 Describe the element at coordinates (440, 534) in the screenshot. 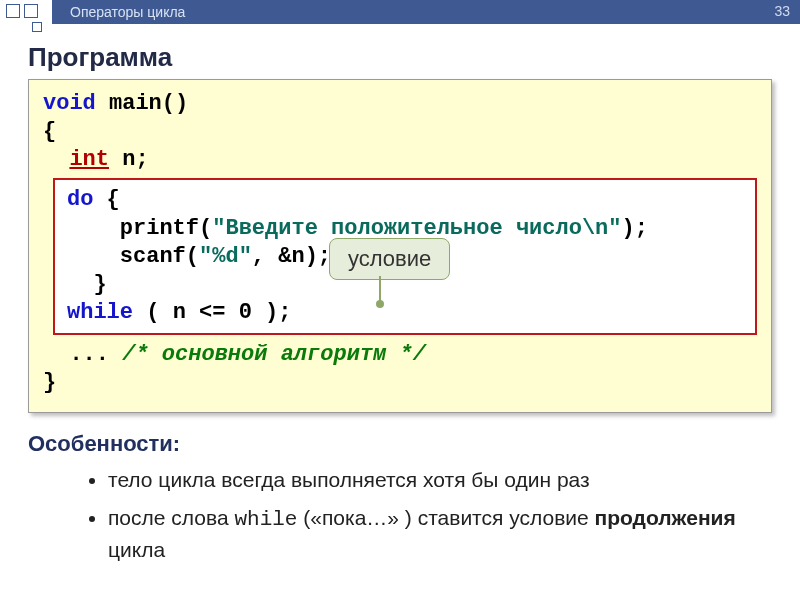

I see `list-item: после слова while («пока…» ) ставится ус…` at that location.